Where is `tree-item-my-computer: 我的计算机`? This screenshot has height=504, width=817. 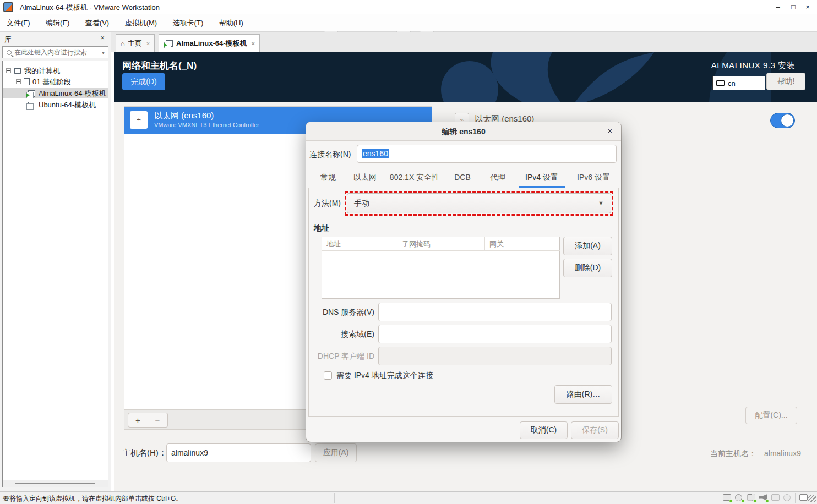
tree-item-my-computer: 我的计算机 is located at coordinates (55, 70).